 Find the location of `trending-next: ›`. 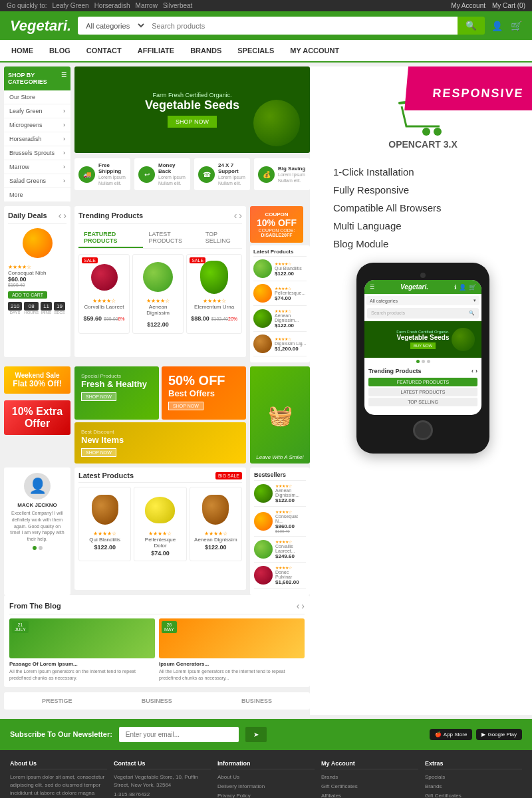

trending-next: › is located at coordinates (241, 215).